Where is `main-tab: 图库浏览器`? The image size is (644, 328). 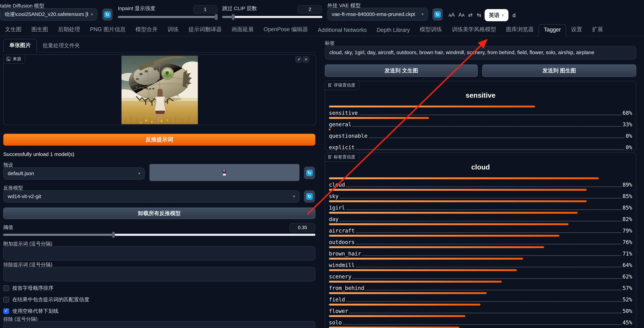
main-tab: 图库浏览器 is located at coordinates (520, 30).